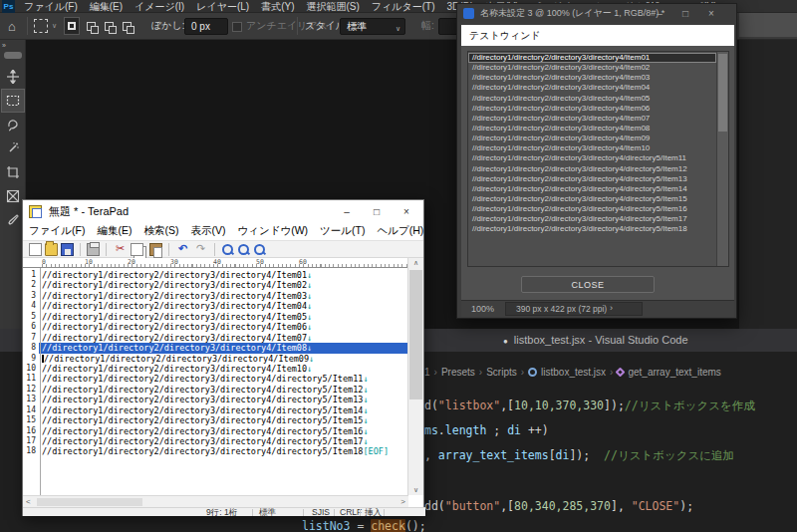 The width and height of the screenshot is (797, 532). I want to click on copy-icon, so click(137, 249).